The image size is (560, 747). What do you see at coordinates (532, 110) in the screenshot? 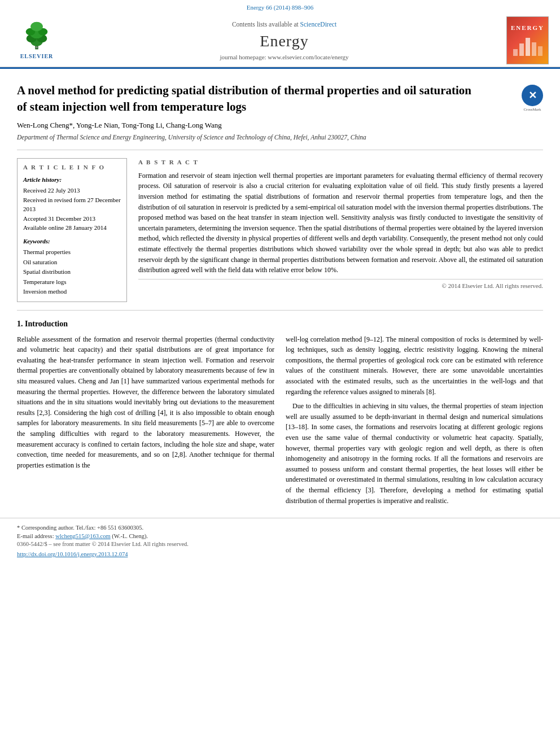
I see `crossmark-label: CrossMark` at bounding box center [532, 110].